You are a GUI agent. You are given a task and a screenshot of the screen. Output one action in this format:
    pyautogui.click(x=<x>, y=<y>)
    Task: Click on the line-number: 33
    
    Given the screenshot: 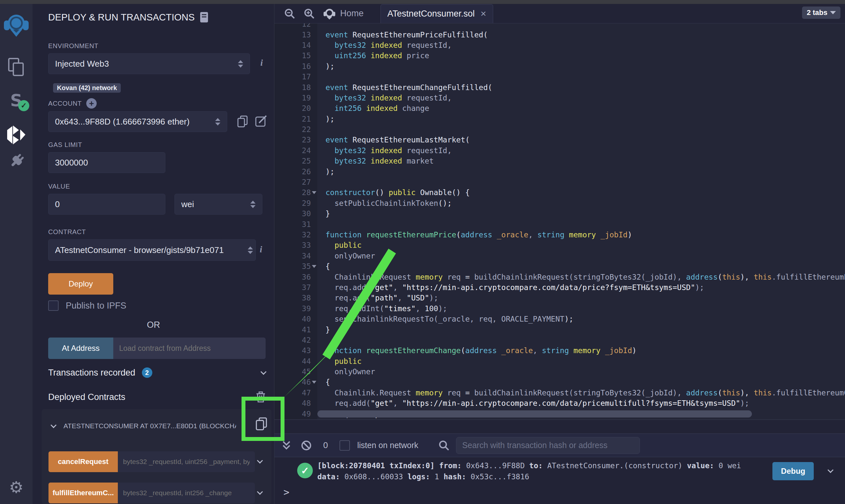 What is the action you would take?
    pyautogui.click(x=293, y=245)
    